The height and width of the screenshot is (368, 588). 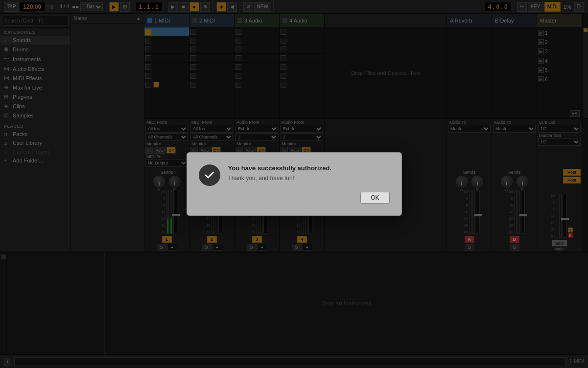 What do you see at coordinates (294, 184) in the screenshot?
I see `modal-dialog: You have successfully authorized. Thank …` at bounding box center [294, 184].